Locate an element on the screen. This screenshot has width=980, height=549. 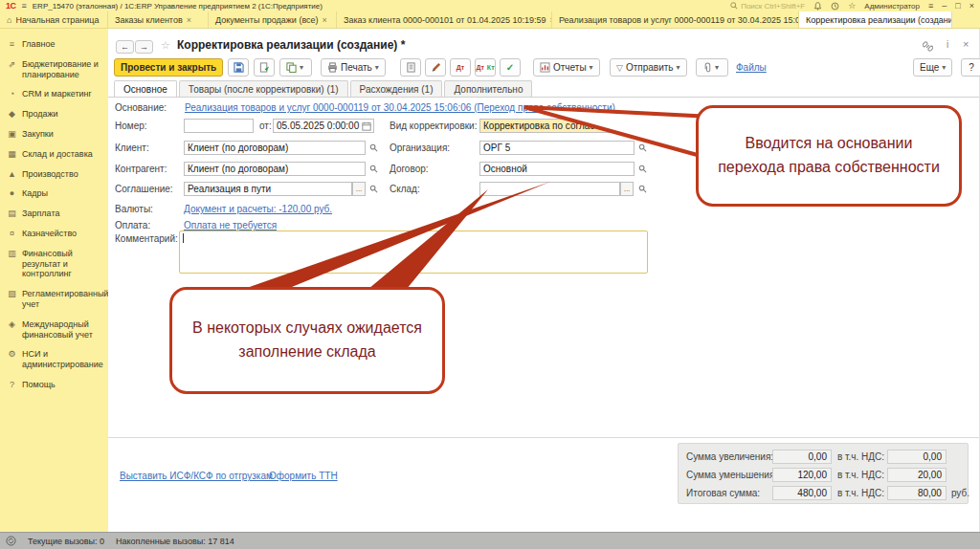
window-tabbar: ⌂ Начальная страница Заказы клиентов × Д… is located at coordinates (490, 20).